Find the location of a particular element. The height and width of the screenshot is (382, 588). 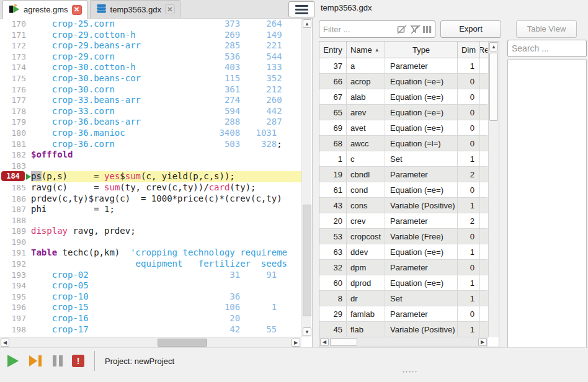

table-view-button: Table View is located at coordinates (546, 29).